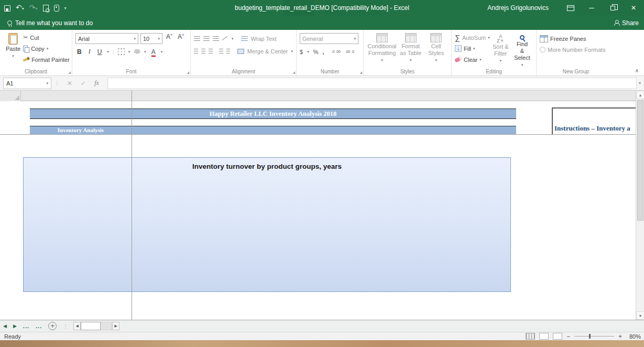  I want to click on ribbon-display-options-button, so click(571, 8).